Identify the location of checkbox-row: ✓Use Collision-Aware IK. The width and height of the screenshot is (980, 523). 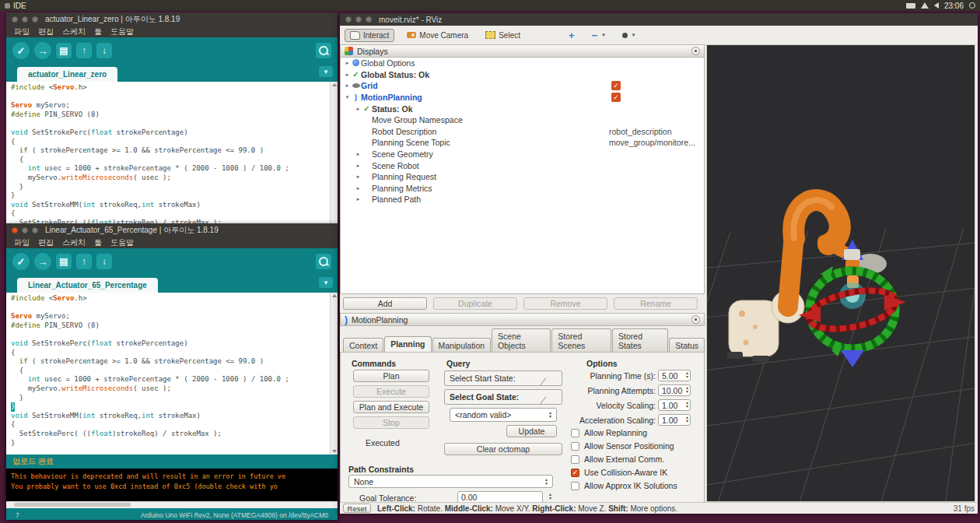
(619, 472).